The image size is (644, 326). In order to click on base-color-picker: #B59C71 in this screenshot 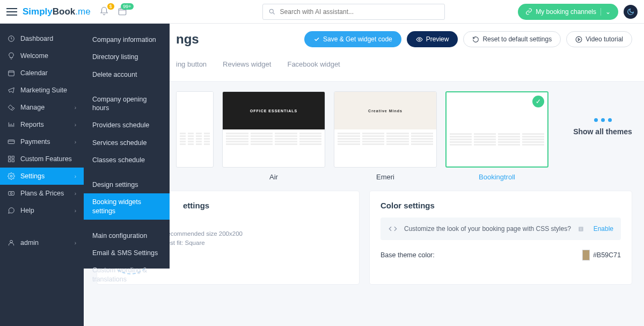, I will do `click(602, 255)`.